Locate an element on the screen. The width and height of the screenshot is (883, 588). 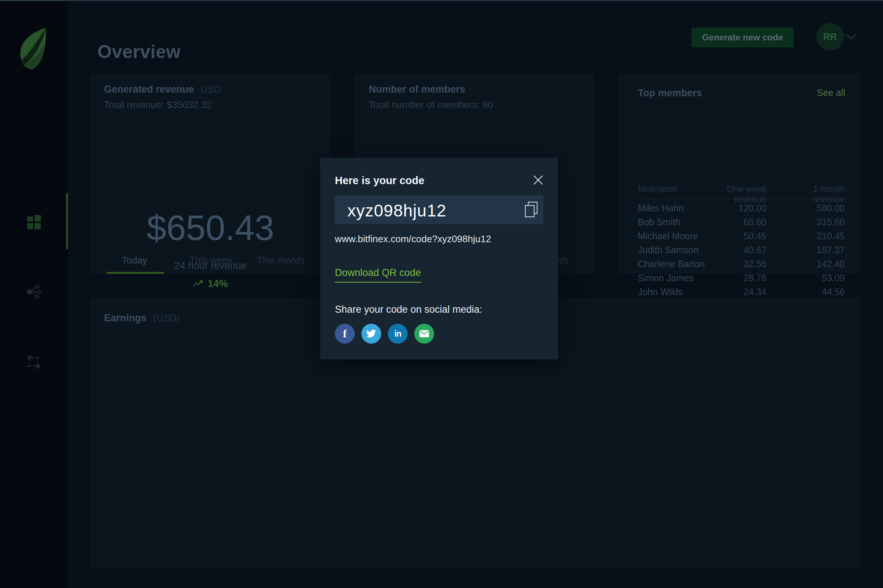
close-icon is located at coordinates (538, 180).